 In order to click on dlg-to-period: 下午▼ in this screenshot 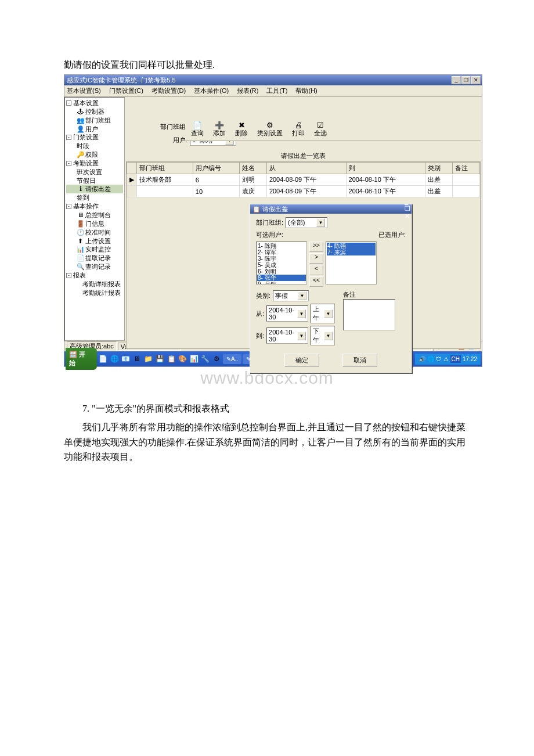, I will do `click(323, 336)`.